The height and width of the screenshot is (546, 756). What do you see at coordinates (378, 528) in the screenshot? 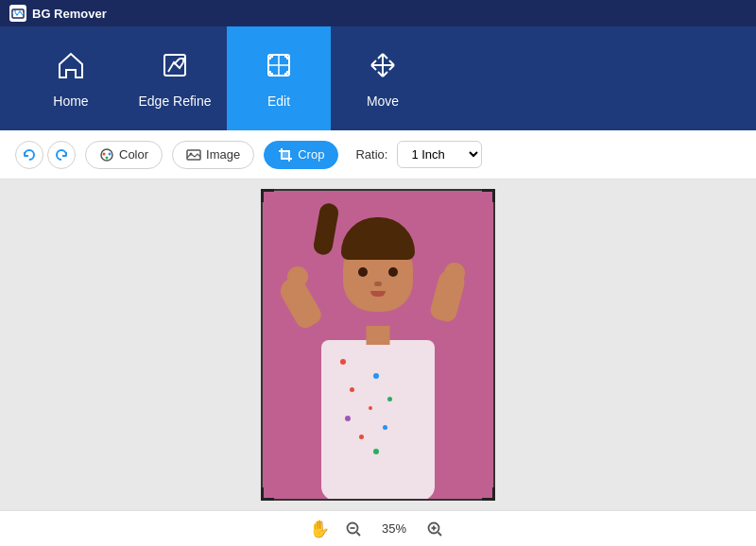
I see `bottombar: ✋ 35%` at bounding box center [378, 528].